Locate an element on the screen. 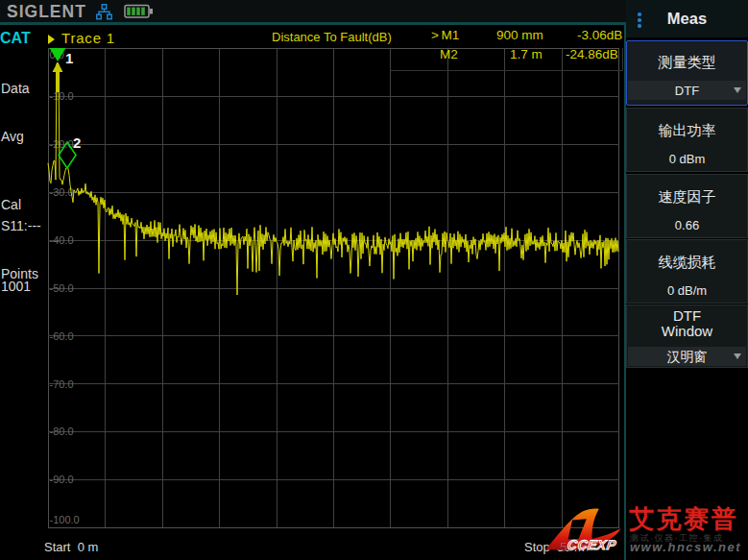 The height and width of the screenshot is (560, 748). svg-text: -100.0 is located at coordinates (65, 520).